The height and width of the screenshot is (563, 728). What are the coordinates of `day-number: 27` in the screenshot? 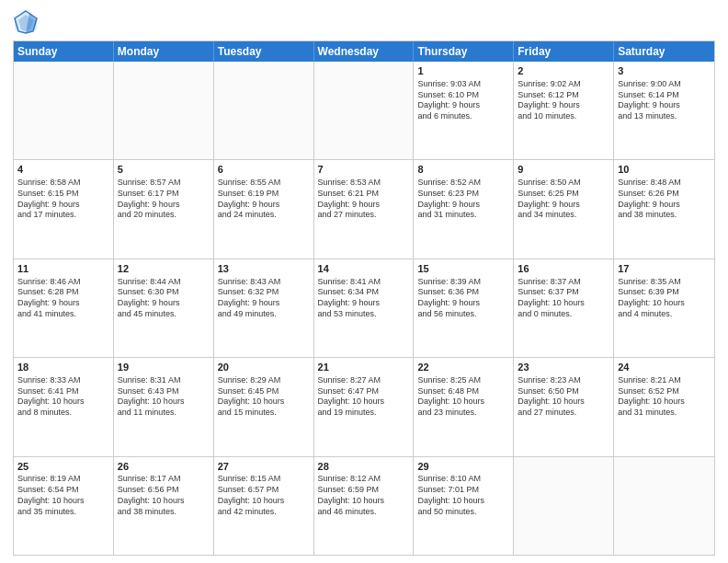 It's located at (264, 467).